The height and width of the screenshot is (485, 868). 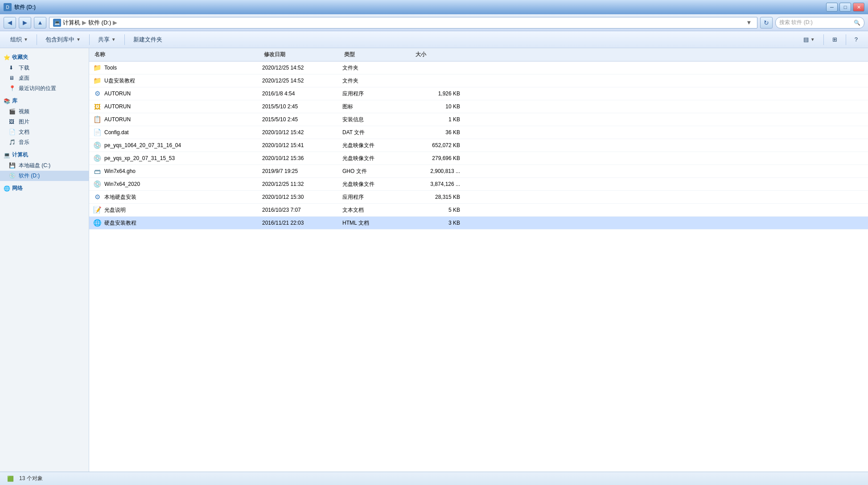 What do you see at coordinates (440, 107) in the screenshot?
I see `file-size: 10 KB` at bounding box center [440, 107].